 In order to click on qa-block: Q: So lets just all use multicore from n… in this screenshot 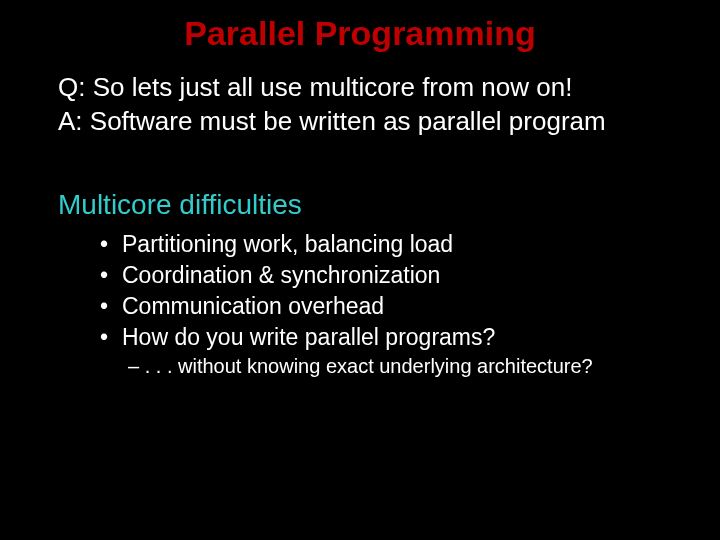, I will do `click(389, 105)`.